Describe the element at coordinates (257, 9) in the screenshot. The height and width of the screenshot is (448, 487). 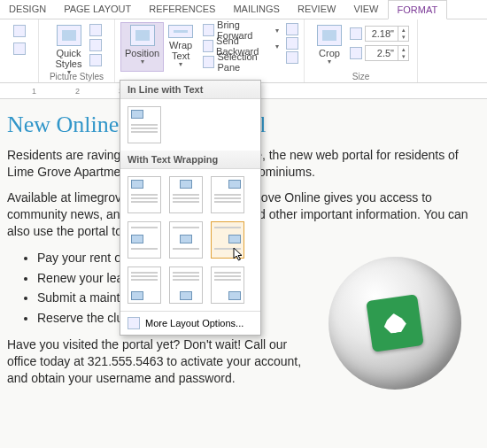
I see `tab-mailings: MAILINGS` at that location.